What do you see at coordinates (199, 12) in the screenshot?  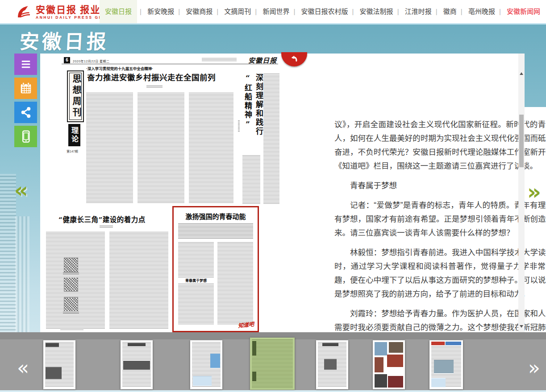 I see `nav-item-anhui-business: 安徽商报` at bounding box center [199, 12].